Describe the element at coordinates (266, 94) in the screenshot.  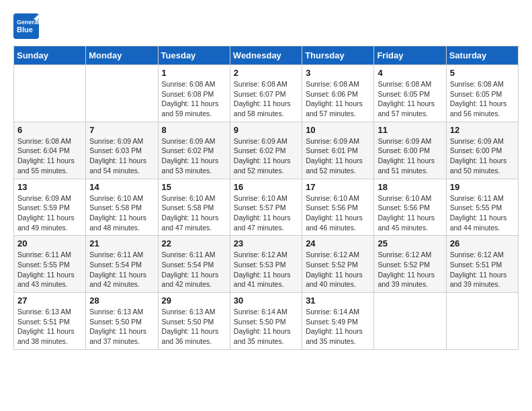
I see `day-cell: 2Sunrise: 6:08 AM Sunset: 6:07 PM Daylig…` at that location.